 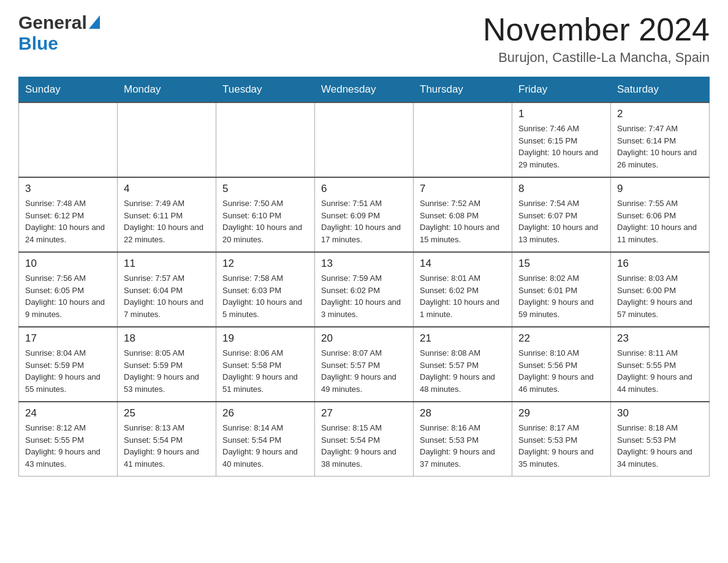 What do you see at coordinates (364, 364) in the screenshot?
I see `calendar-cell: 20Sunrise: 8:07 AMSunset: 5:57 PMDayligh…` at bounding box center [364, 364].